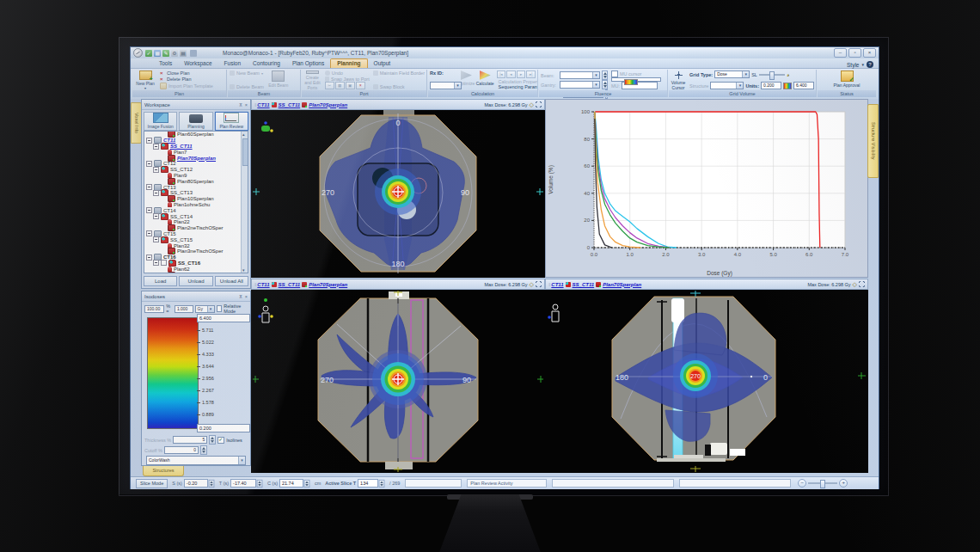 Image resolution: width=980 pixels, height=552 pixels. Describe the element at coordinates (382, 483) in the screenshot. I see `active-slice-spinner` at that location.